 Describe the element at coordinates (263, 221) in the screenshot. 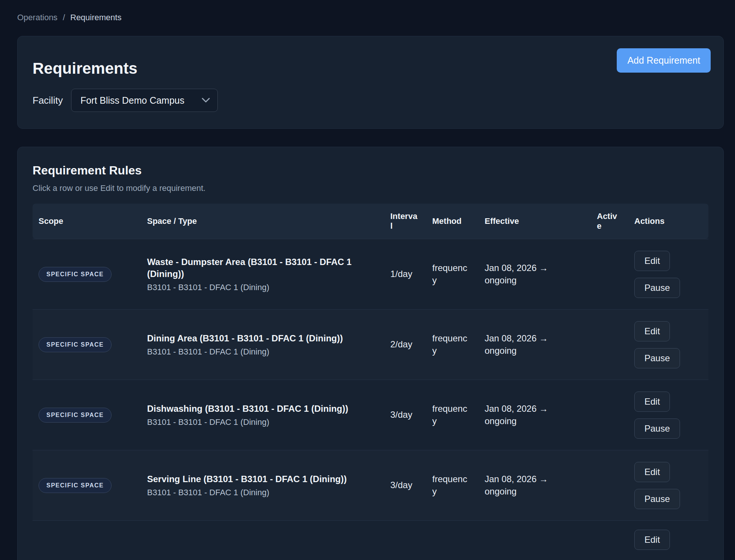

I see `header-space-type: Space / Type` at that location.